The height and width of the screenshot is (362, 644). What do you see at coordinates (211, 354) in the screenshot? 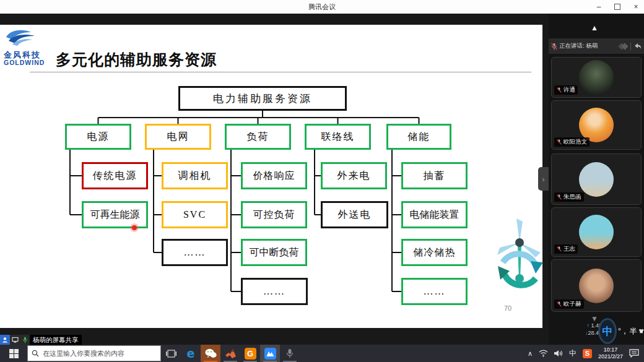
I see `wechat-icon` at bounding box center [211, 354].